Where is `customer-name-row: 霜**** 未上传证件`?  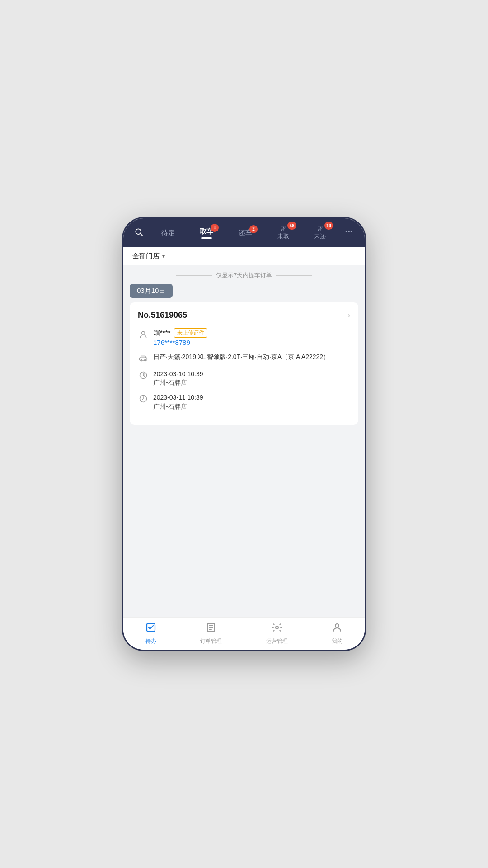 customer-name-row: 霜**** 未上传证件 is located at coordinates (252, 333).